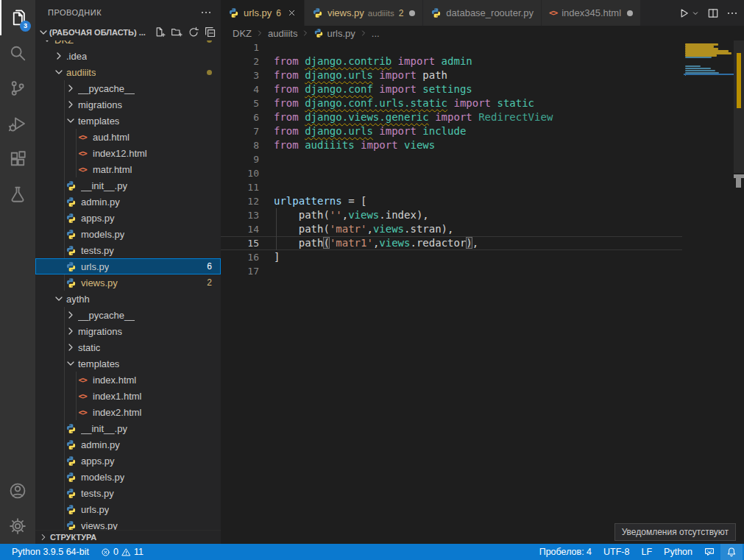 The width and height of the screenshot is (744, 560). Describe the element at coordinates (263, 13) in the screenshot. I see `tab-urls.py: urls.py6` at that location.